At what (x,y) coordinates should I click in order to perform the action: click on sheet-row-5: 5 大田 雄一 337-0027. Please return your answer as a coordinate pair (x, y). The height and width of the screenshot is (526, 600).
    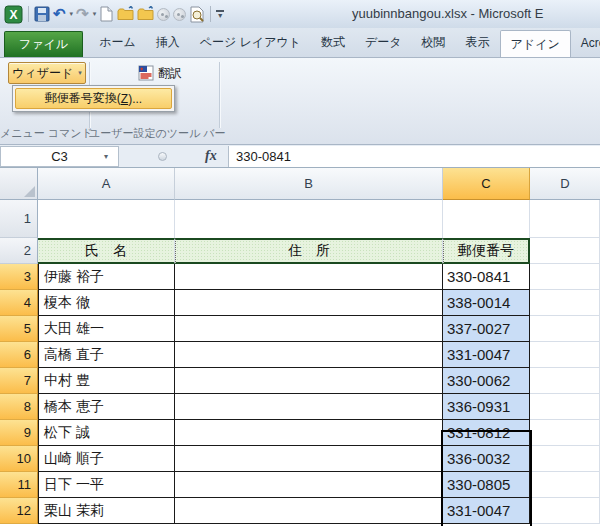
    Looking at the image, I should click on (300, 329).